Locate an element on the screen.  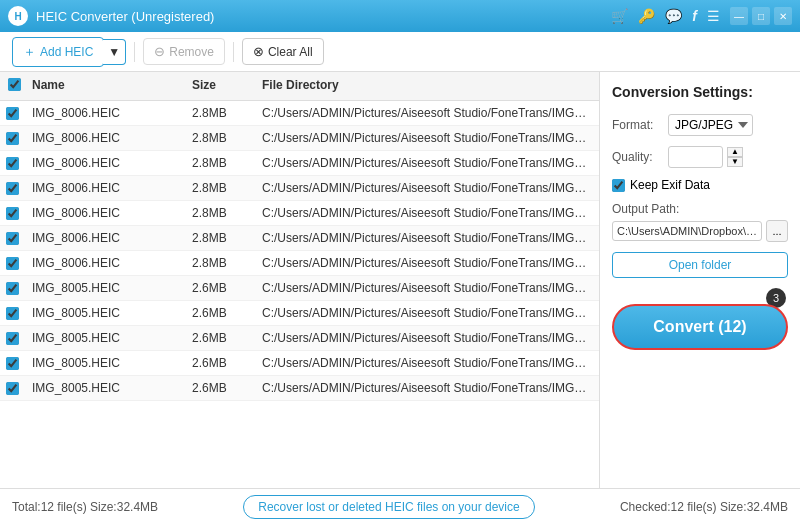
format-select: JPG/JPEGPNGGIFBMPTIFFPDF is located at coordinates (710, 125).